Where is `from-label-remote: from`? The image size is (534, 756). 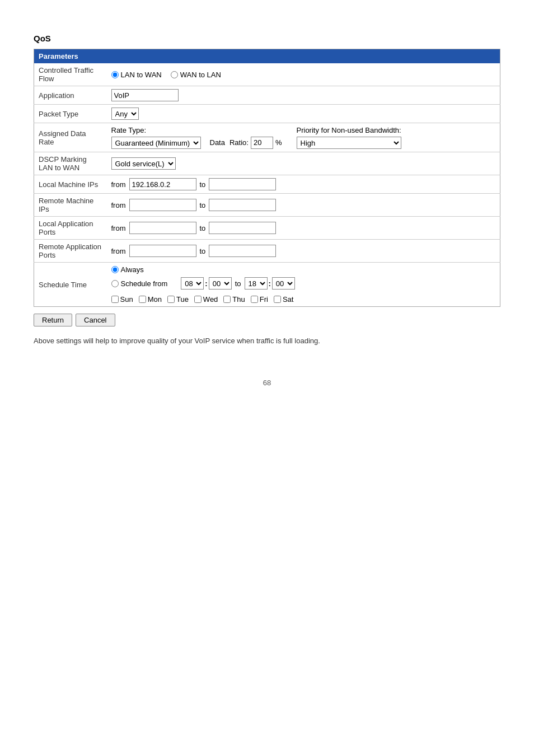
from-label-remote: from is located at coordinates (119, 205).